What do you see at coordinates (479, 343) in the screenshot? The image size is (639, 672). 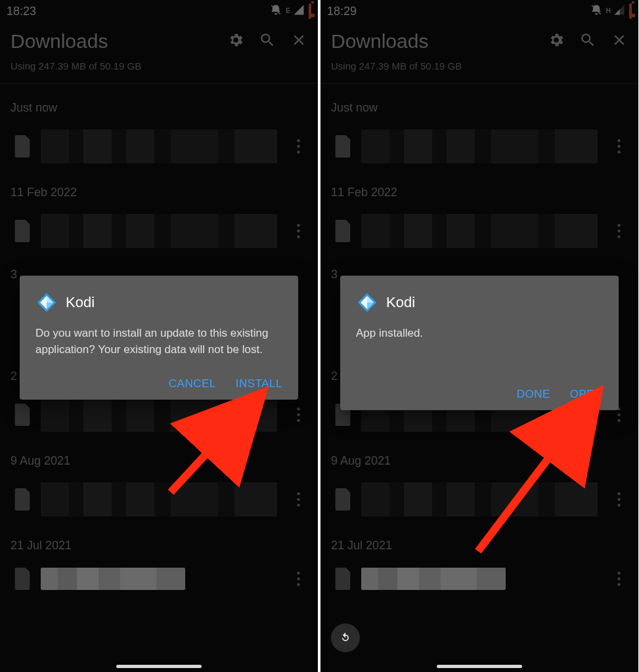 I see `installed-dialog: Kodi App installed. DONE OPEN` at bounding box center [479, 343].